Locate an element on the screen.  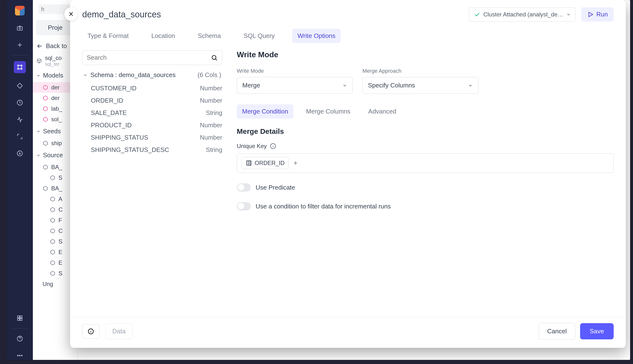
schema-column-row: PRODUCT_IDNumber is located at coordinates (152, 125).